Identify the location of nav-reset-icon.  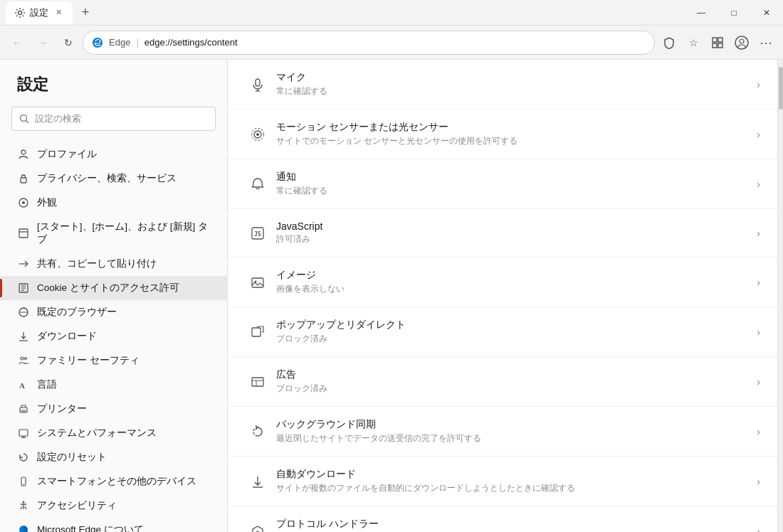
(23, 457).